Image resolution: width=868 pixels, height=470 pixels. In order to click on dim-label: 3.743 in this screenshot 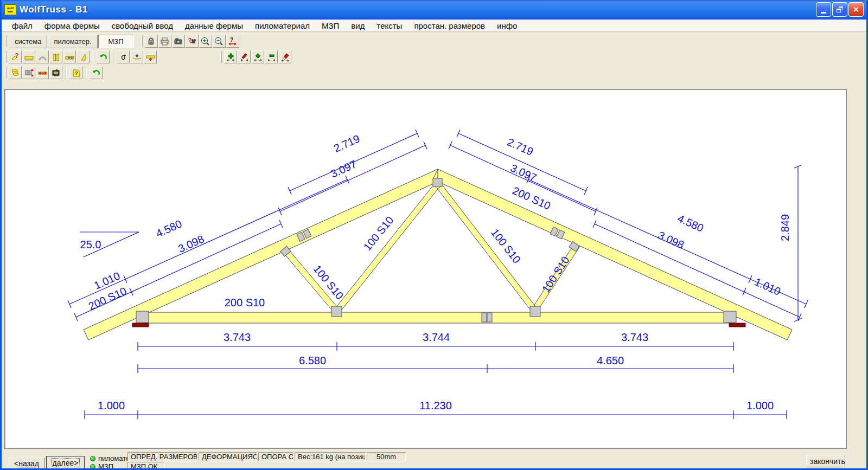, I will do `click(237, 337)`.